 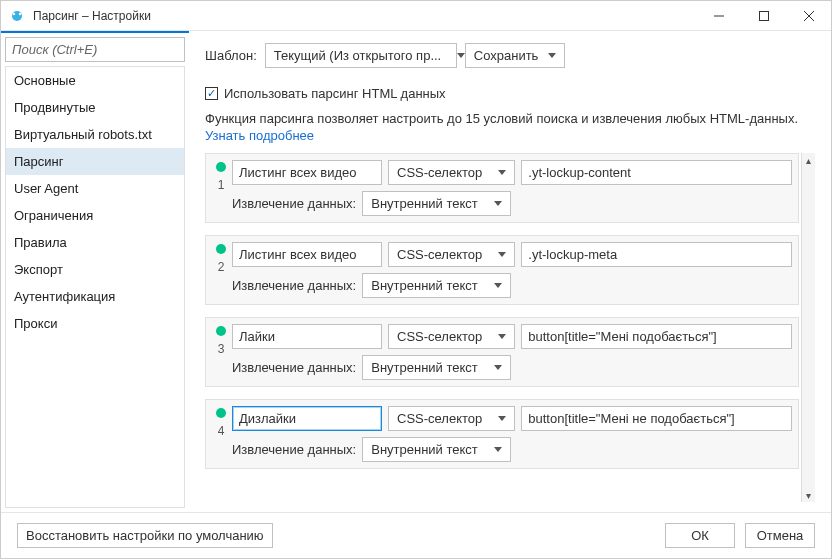 What do you see at coordinates (808, 328) in the screenshot?
I see `scrollbar: ▴ ▾` at bounding box center [808, 328].